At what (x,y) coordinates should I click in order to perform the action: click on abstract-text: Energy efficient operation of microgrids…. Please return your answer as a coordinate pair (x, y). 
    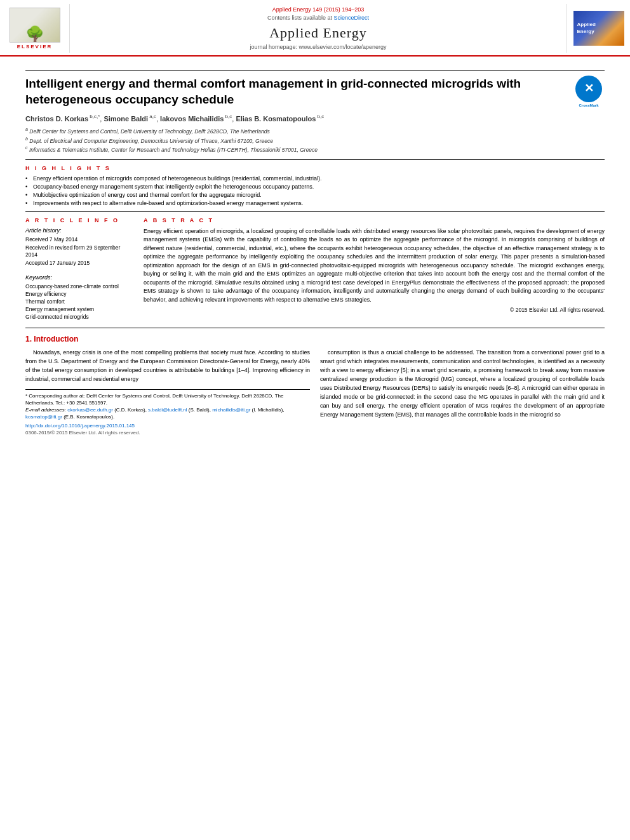
    Looking at the image, I should click on (374, 266).